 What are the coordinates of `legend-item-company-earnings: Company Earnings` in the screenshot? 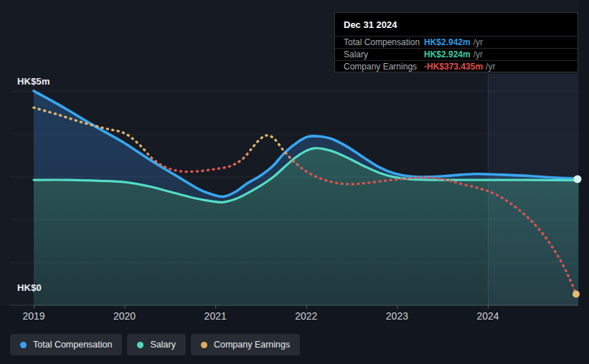 It's located at (245, 345).